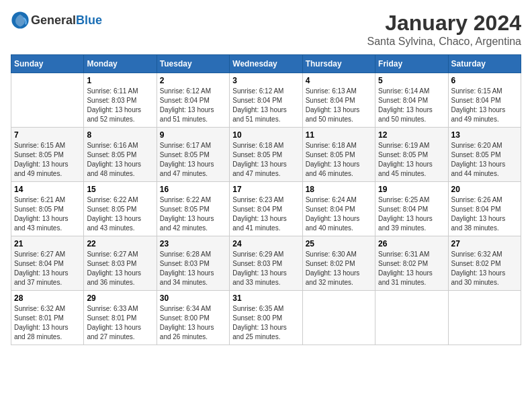 The height and width of the screenshot is (411, 532). What do you see at coordinates (266, 263) in the screenshot?
I see `calendar-week-row: 21Sunrise: 6:27 AM Sunset: 8:04 PM Dayli…` at bounding box center [266, 263].